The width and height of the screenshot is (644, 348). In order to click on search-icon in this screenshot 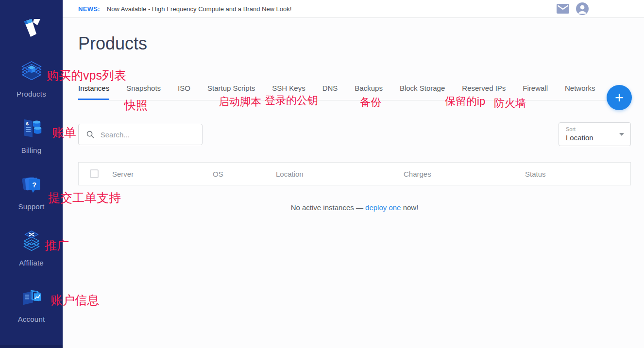, I will do `click(90, 134)`.